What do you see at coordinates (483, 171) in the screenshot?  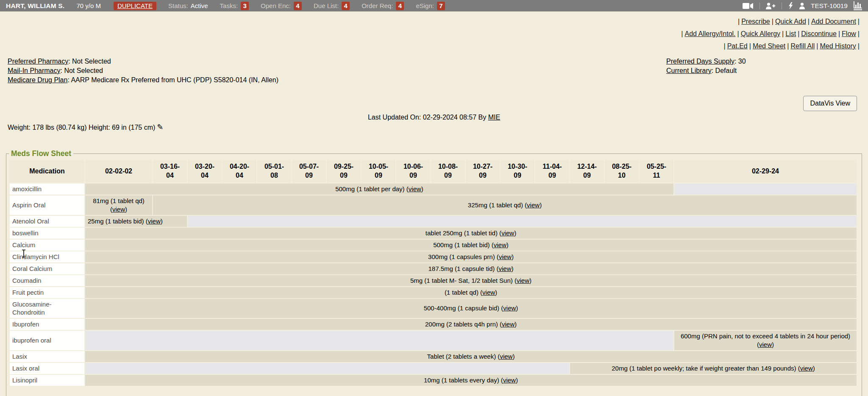 I see `date-column-header: 10-27- 09` at bounding box center [483, 171].